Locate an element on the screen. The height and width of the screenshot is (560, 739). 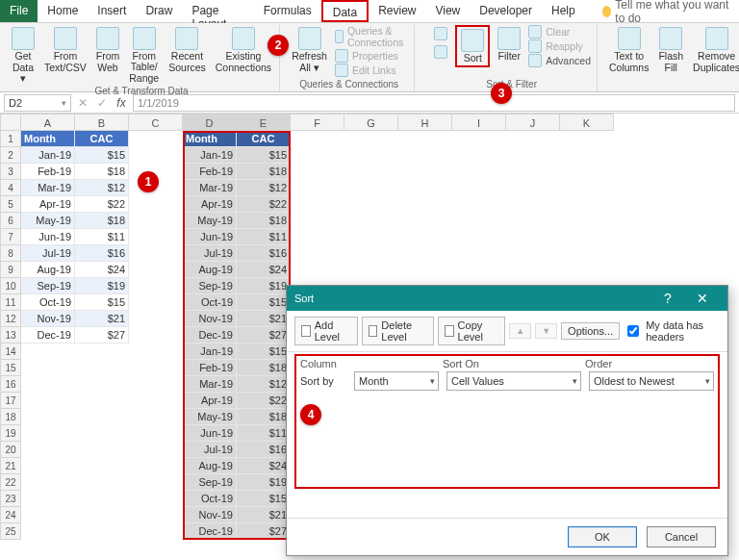
cell-B5: $22 is located at coordinates (102, 204).